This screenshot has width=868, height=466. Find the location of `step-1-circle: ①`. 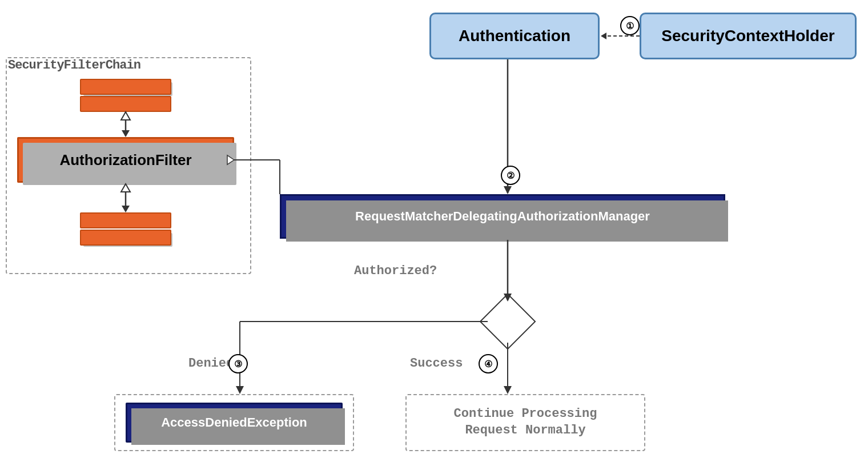

step-1-circle: ① is located at coordinates (630, 26).